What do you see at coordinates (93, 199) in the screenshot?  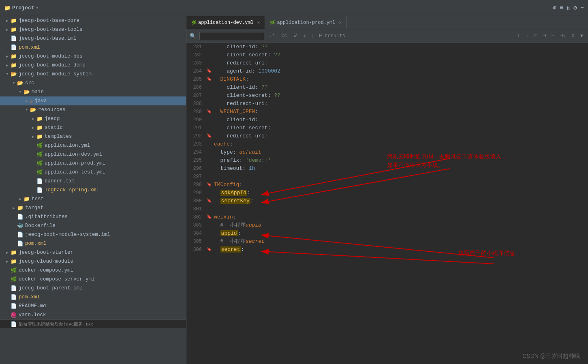 I see `tree-item-test: ▶ 📁 test` at bounding box center [93, 199].